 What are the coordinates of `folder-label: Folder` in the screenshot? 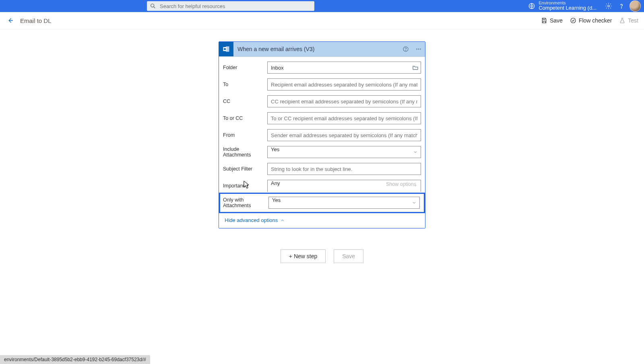 It's located at (245, 68).